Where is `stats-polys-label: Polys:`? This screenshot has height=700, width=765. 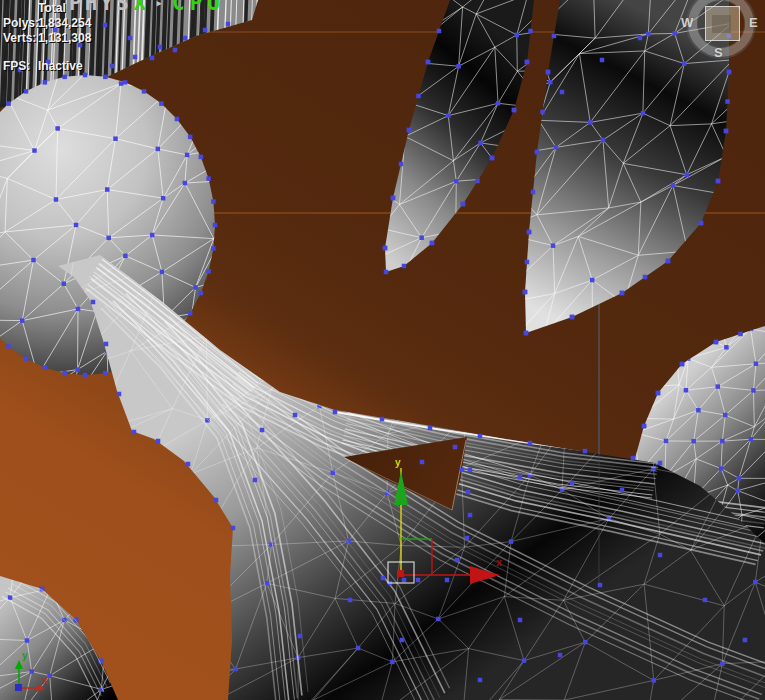
stats-polys-label: Polys: is located at coordinates (20, 24).